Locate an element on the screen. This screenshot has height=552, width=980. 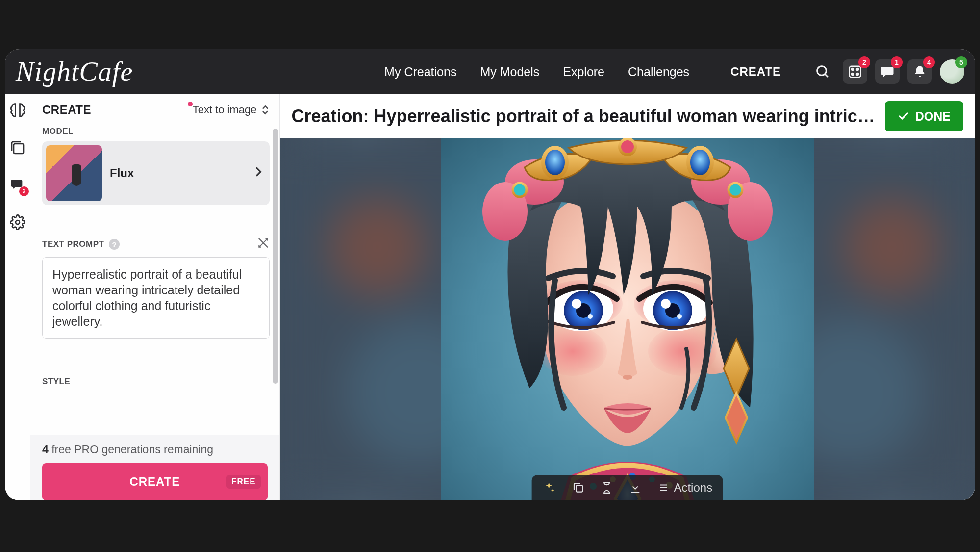
settings-icon is located at coordinates (18, 222).